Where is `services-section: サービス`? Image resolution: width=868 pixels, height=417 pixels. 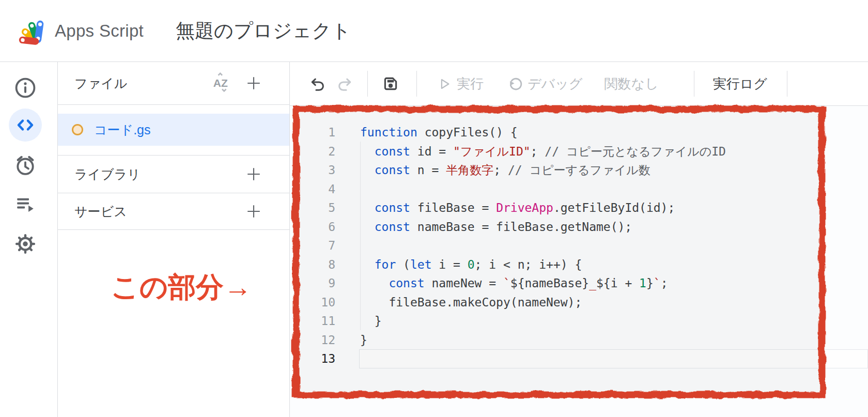 services-section: サービス is located at coordinates (174, 211).